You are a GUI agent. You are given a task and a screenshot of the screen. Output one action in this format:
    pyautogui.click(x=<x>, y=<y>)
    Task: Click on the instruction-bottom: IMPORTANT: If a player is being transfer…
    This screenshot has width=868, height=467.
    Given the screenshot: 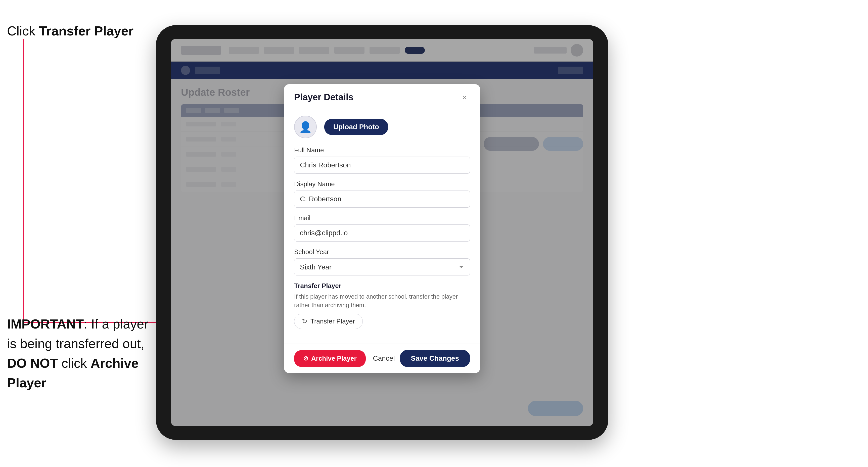 What is the action you would take?
    pyautogui.click(x=80, y=353)
    